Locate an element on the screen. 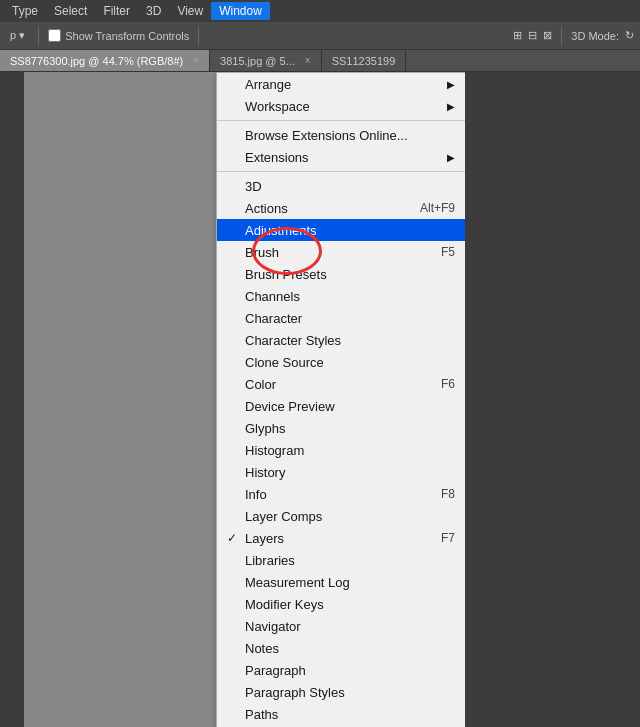  extensions-arrow-icon: ▶ is located at coordinates (436, 158).